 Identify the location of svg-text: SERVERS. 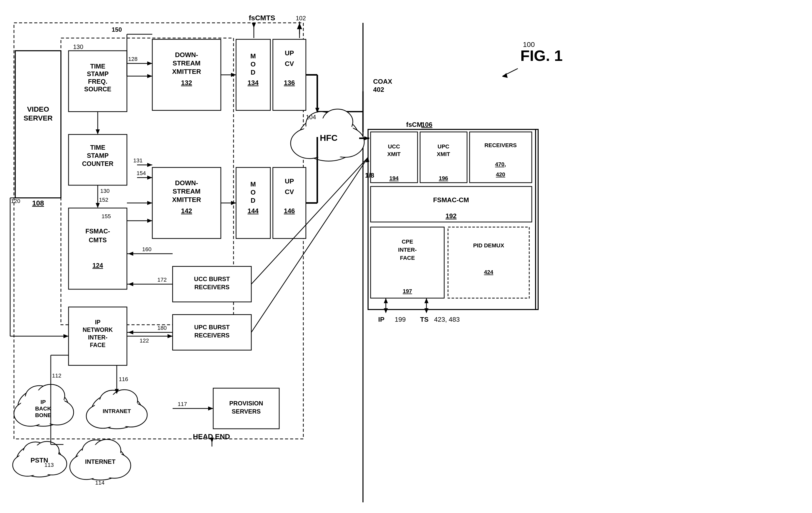
(246, 411).